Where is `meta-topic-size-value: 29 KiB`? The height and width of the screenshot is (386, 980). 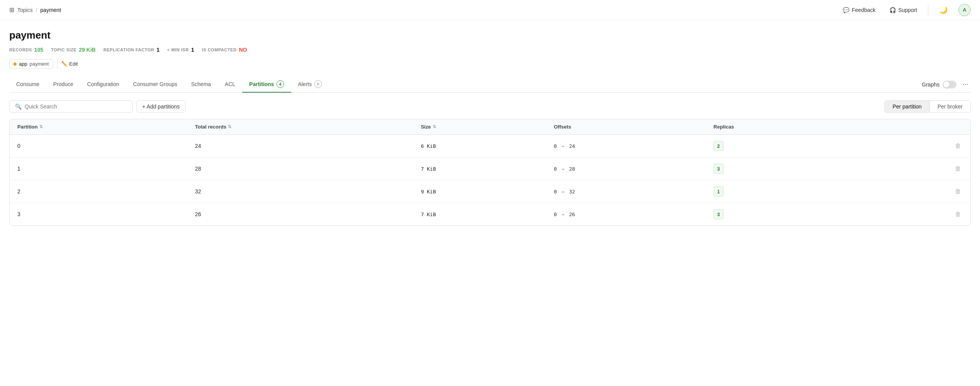 meta-topic-size-value: 29 KiB is located at coordinates (88, 50).